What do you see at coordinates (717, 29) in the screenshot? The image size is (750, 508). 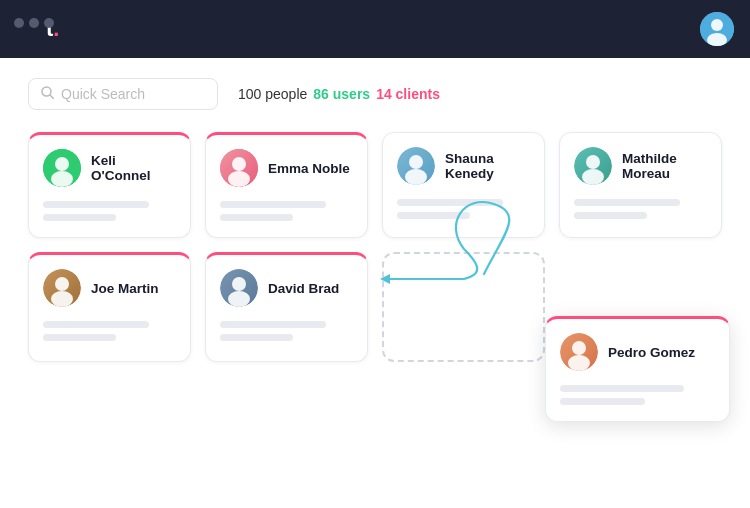 I see `header-user-avatar` at bounding box center [717, 29].